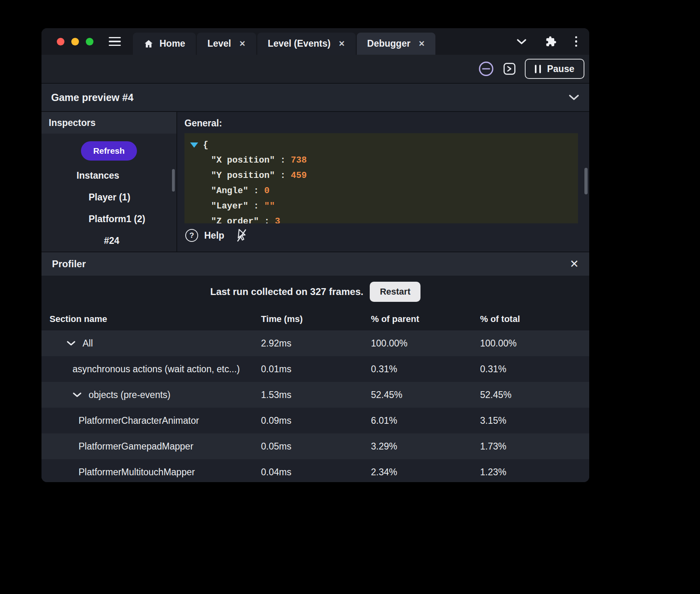 The image size is (700, 594). Describe the element at coordinates (307, 43) in the screenshot. I see `tab-level-events: Level (Events) ✕` at that location.